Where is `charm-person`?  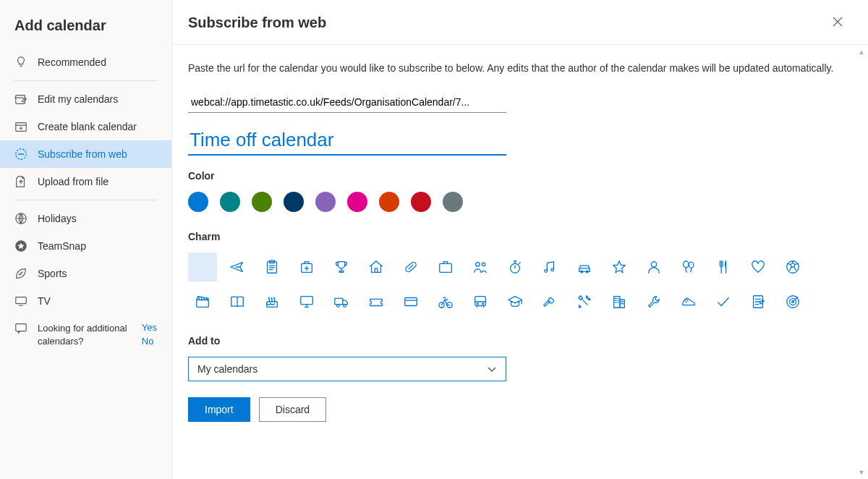
charm-person is located at coordinates (654, 267).